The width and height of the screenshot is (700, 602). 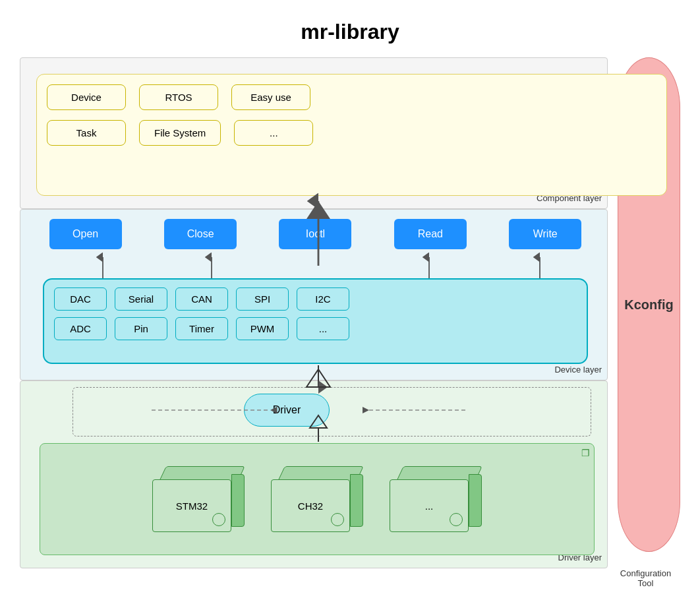 What do you see at coordinates (323, 299) in the screenshot?
I see `dev-i2c: I2C` at bounding box center [323, 299].